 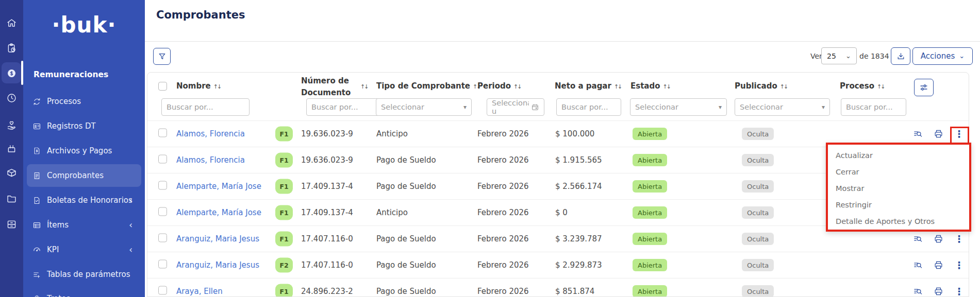 What do you see at coordinates (84, 225) in the screenshot?
I see `sidebar-item-items: Ítems ‹` at bounding box center [84, 225].